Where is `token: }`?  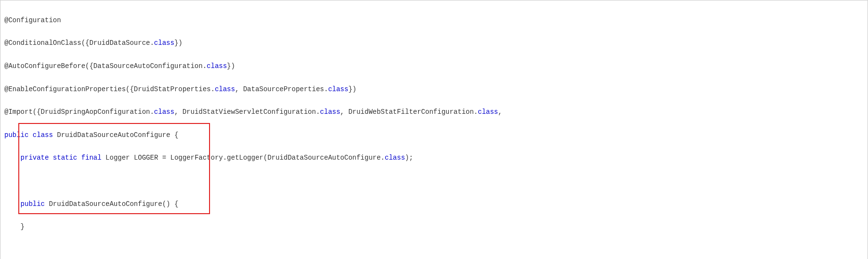 token: } is located at coordinates (14, 227).